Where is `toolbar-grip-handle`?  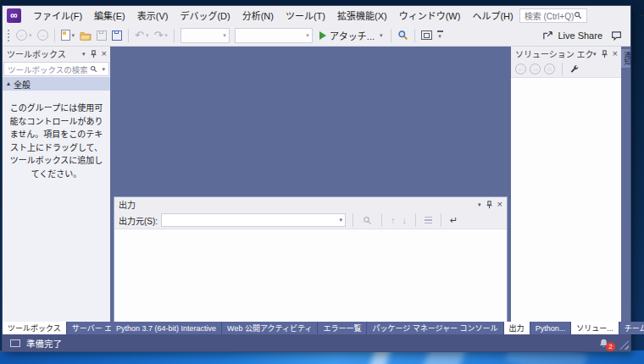
toolbar-grip-handle is located at coordinates (8, 36).